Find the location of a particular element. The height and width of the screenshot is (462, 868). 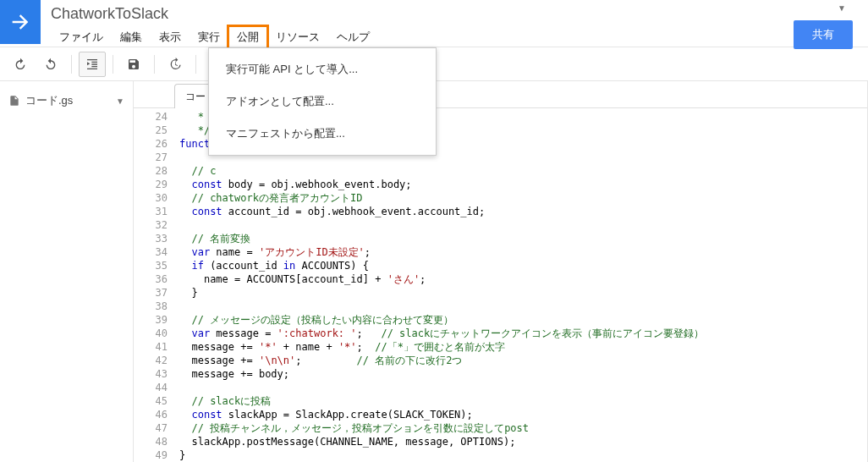

project-title: ChatworkToSlack is located at coordinates (459, 14).